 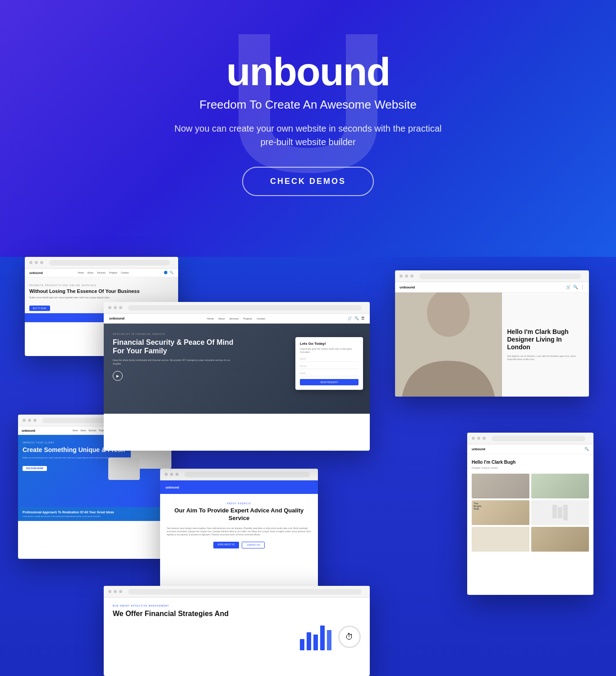 I want to click on card7-sub: BUD SMART EFFECTIVE MANAGEMENT, so click(x=237, y=606).